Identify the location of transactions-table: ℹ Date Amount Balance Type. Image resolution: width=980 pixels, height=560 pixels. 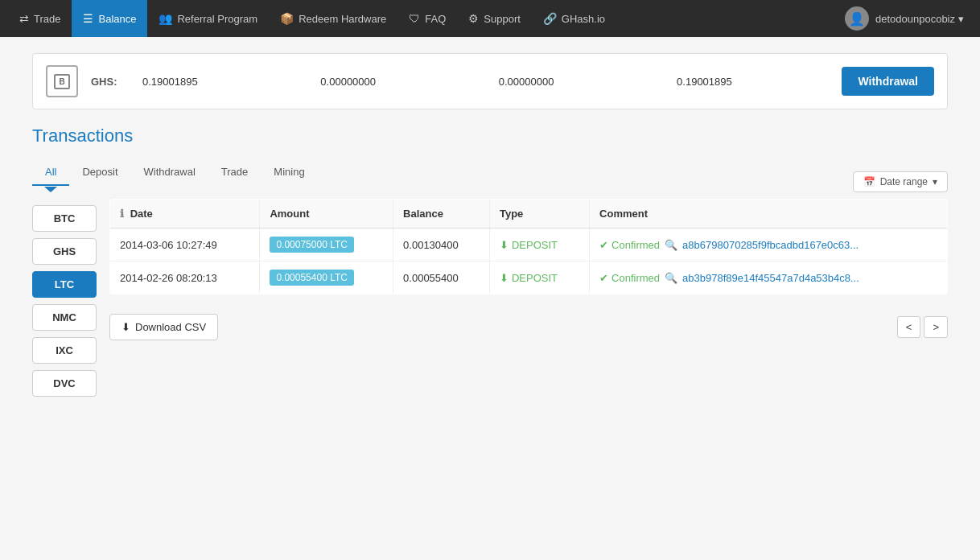
(529, 246).